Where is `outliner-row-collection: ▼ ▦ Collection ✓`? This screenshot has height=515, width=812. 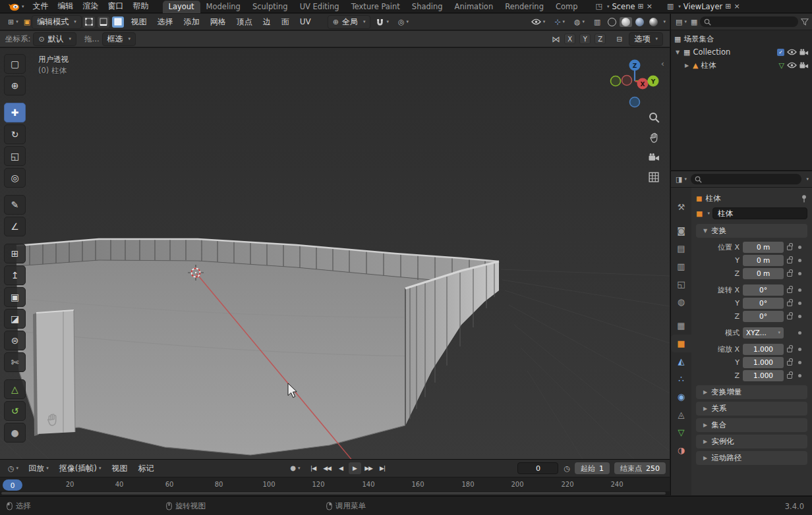
outliner-row-collection: ▼ ▦ Collection ✓ is located at coordinates (741, 52).